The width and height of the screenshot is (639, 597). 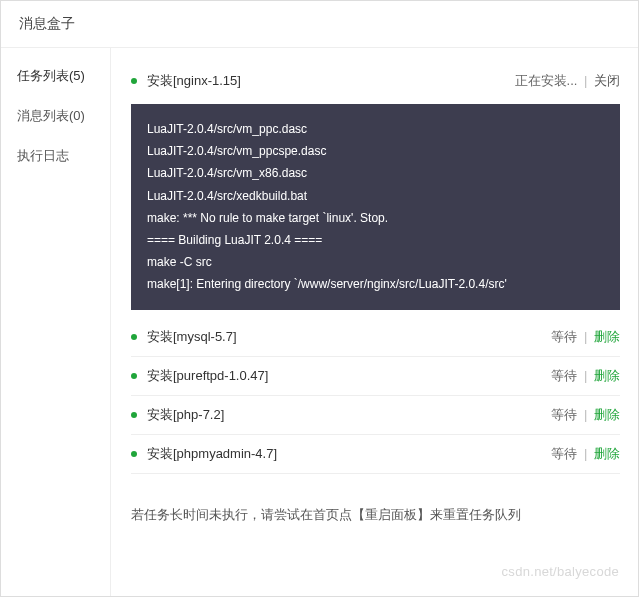 What do you see at coordinates (349, 376) in the screenshot?
I see `task-label: 安装[pureftpd-1.0.47]` at bounding box center [349, 376].